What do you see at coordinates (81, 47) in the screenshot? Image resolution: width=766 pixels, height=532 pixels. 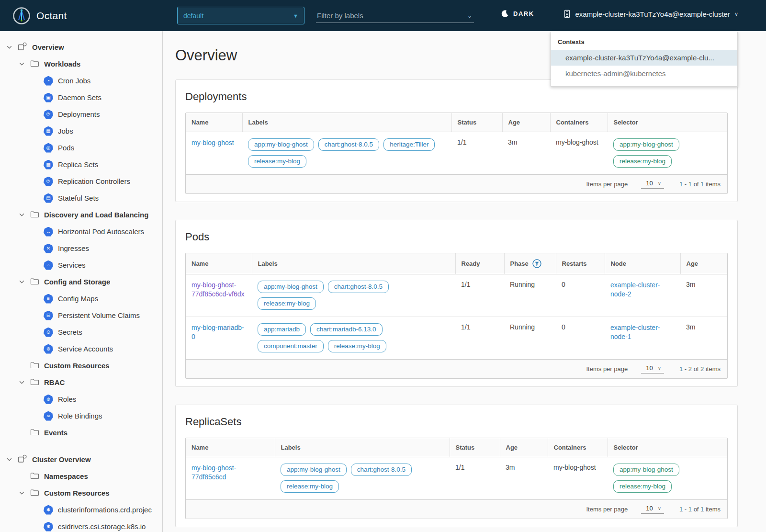 I see `sidebar-item-overview: Overview` at bounding box center [81, 47].